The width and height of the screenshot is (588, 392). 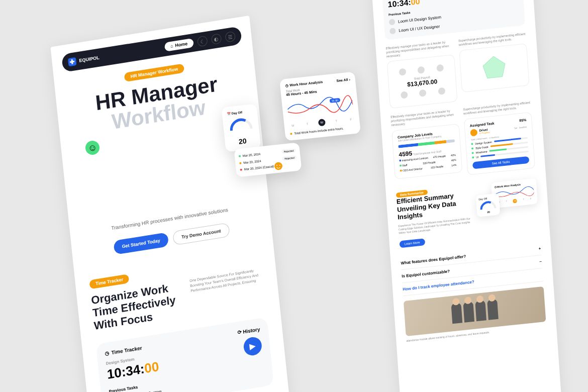 I want to click on dates-card: Mar 20, 2024Rejected Mar 20, 2024Rejecte…, so click(x=267, y=160).